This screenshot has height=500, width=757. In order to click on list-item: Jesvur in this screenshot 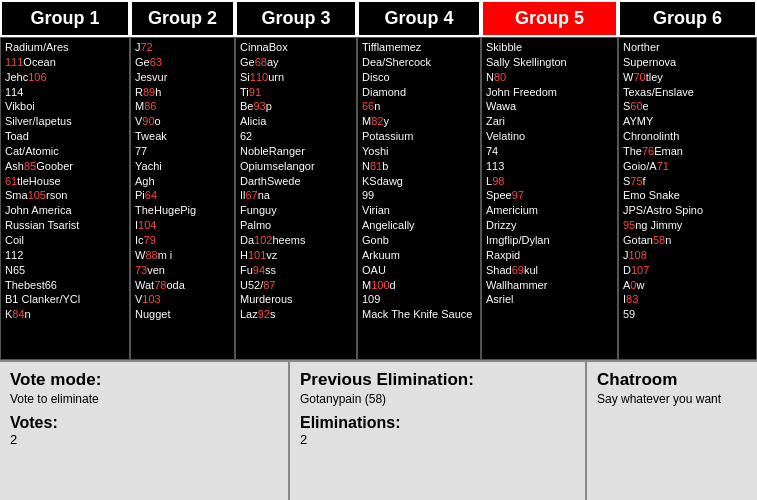, I will do `click(182, 78)`.